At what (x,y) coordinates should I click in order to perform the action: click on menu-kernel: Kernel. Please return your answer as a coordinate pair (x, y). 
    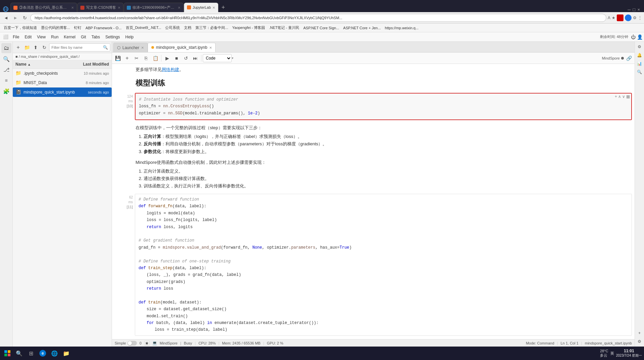
    Looking at the image, I should click on (70, 37).